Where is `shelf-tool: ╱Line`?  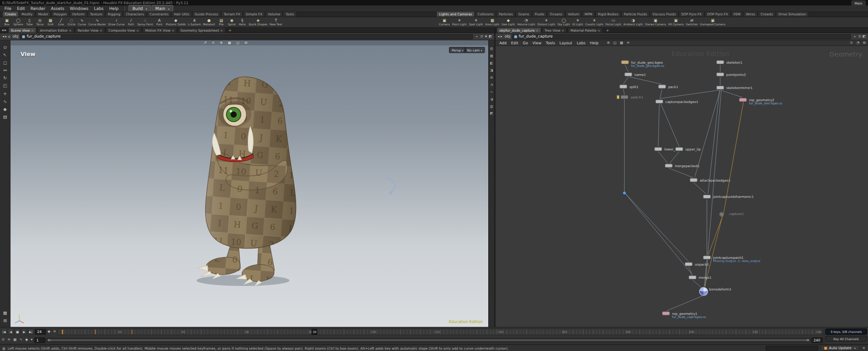
shelf-tool: ╱Line is located at coordinates (61, 22).